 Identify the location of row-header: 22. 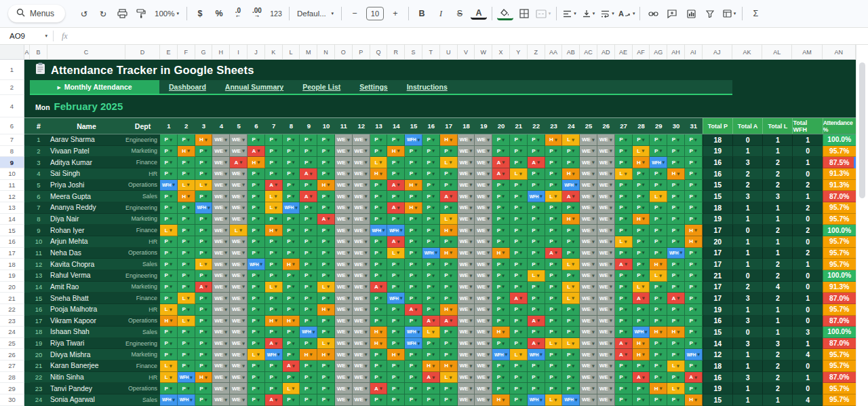
(12, 310).